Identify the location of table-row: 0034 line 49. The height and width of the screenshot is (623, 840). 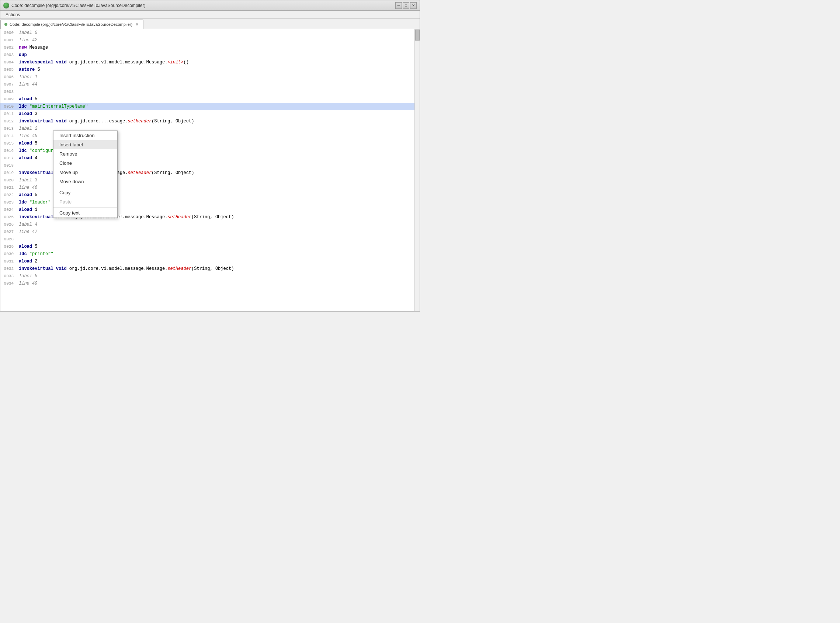
(207, 284).